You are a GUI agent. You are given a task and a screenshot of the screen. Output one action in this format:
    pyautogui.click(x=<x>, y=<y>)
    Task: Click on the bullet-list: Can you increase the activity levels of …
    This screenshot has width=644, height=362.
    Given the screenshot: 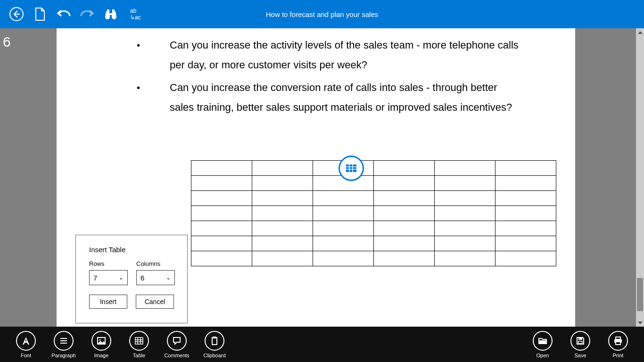 What is the action you would take?
    pyautogui.click(x=330, y=76)
    